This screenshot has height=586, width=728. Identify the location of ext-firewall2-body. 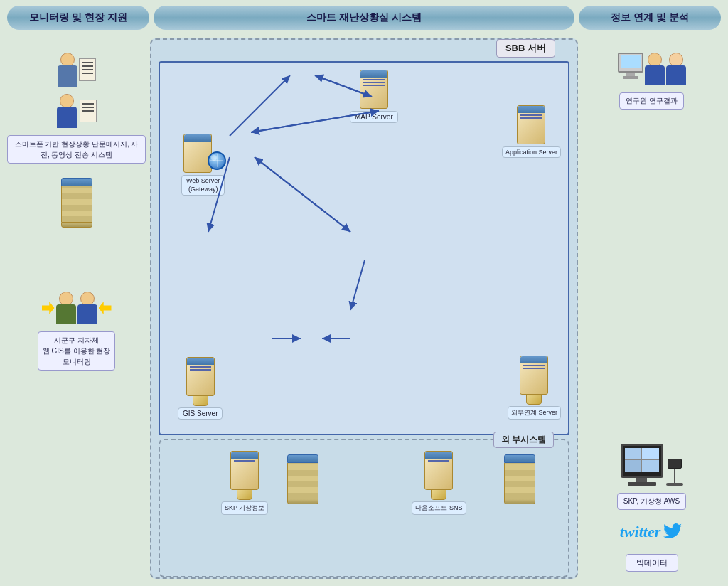
(520, 481).